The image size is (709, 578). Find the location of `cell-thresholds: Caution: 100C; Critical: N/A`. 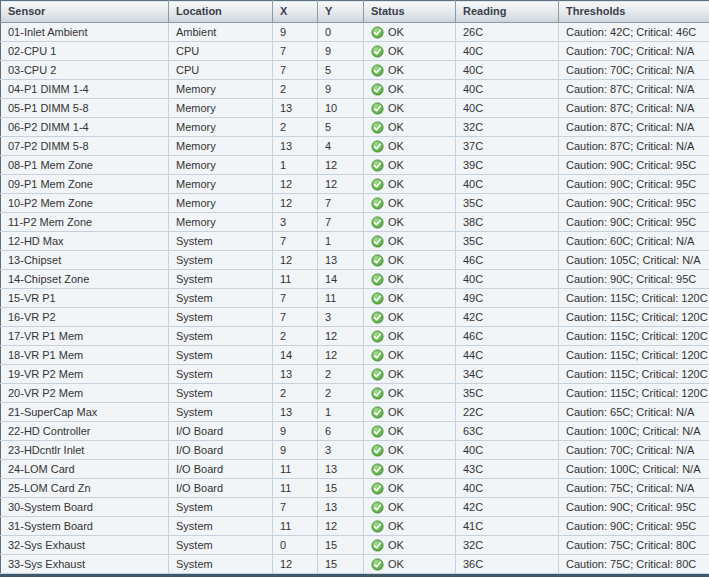

cell-thresholds: Caution: 100C; Critical: N/A is located at coordinates (634, 432).